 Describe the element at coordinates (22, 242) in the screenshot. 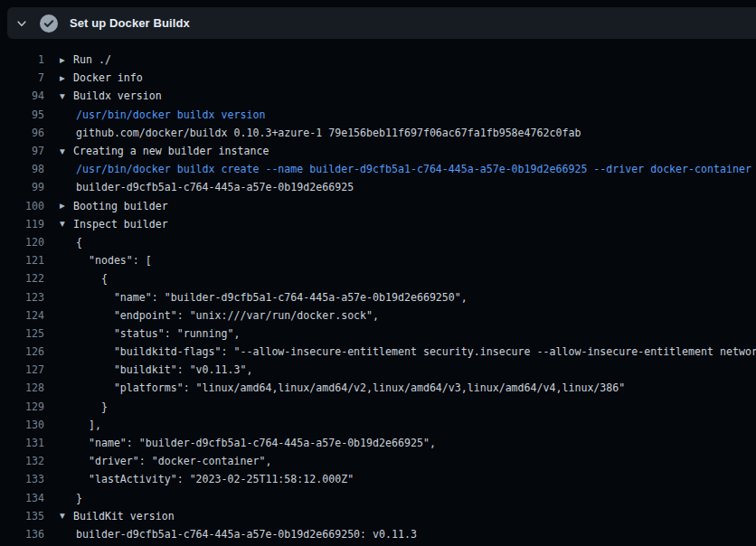

I see `line-number: 120` at that location.